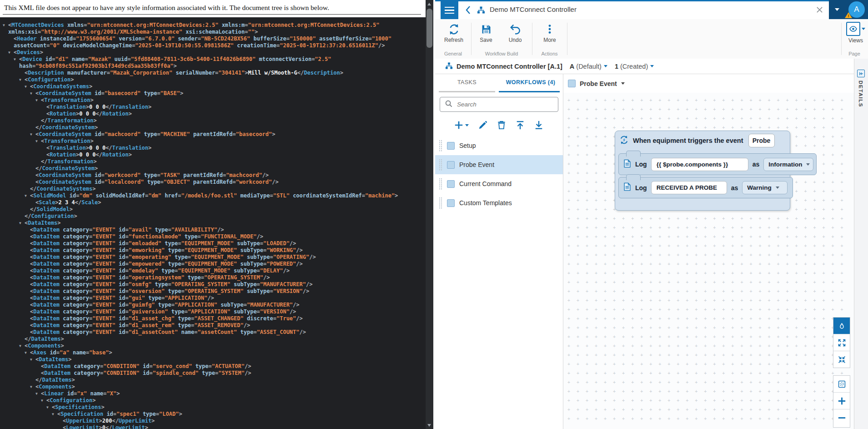 Image resolution: width=868 pixels, height=429 pixels. Describe the element at coordinates (213, 318) in the screenshot. I see `xml-line: <DataItem category="EVENT" id="d1_asset_…` at that location.